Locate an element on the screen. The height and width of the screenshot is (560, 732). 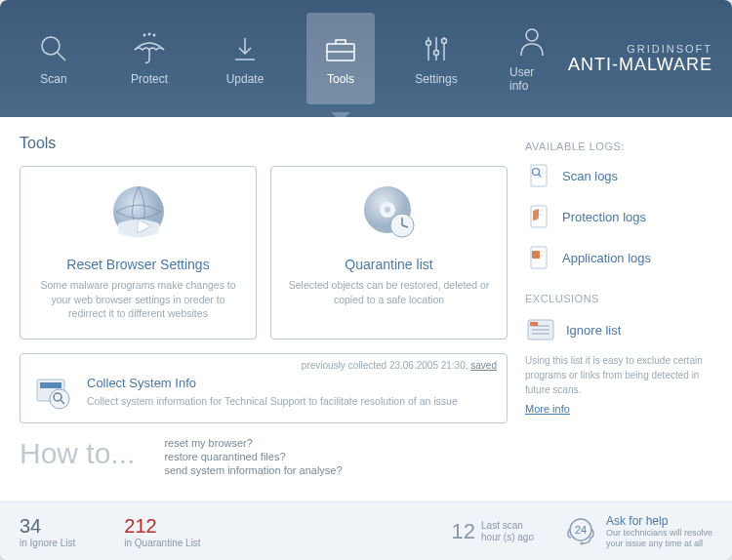
howto-title: How to... is located at coordinates (77, 454).